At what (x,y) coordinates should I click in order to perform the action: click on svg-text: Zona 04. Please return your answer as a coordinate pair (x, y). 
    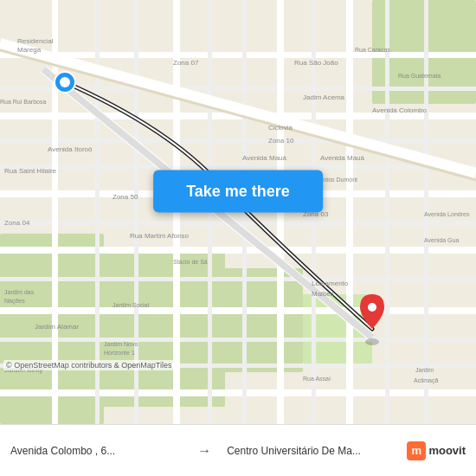
    Looking at the image, I should click on (17, 223).